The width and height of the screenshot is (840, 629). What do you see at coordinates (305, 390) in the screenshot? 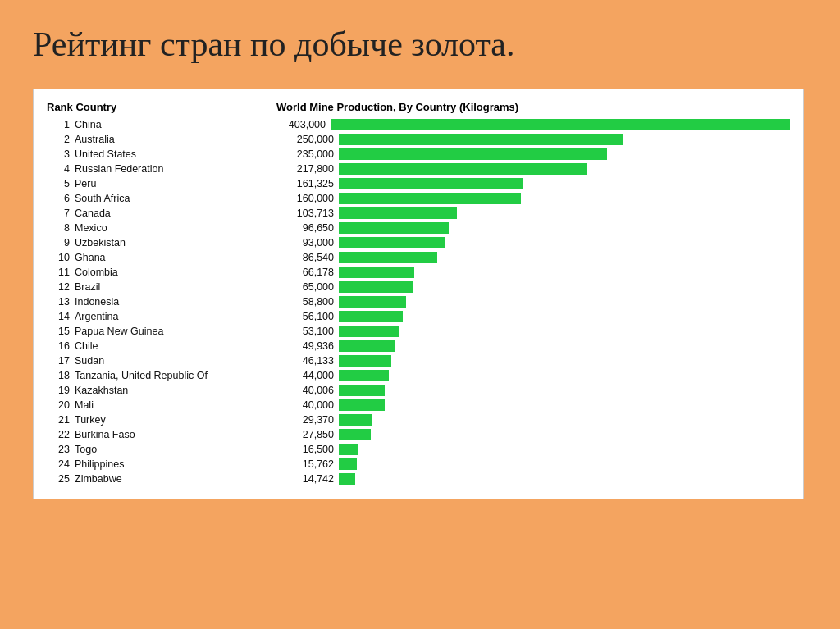
I see `value-text: 40,006` at bounding box center [305, 390].